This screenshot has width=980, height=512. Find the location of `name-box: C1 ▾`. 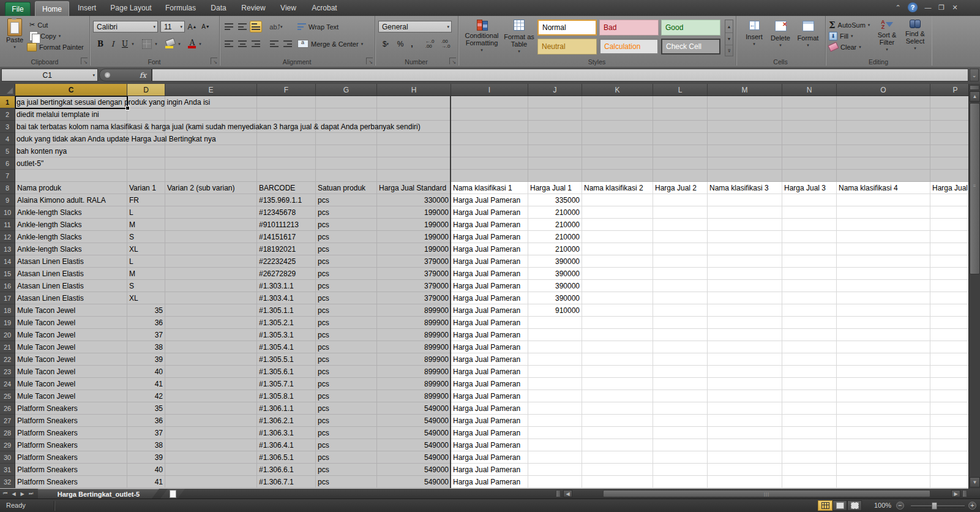

name-box: C1 ▾ is located at coordinates (50, 75).